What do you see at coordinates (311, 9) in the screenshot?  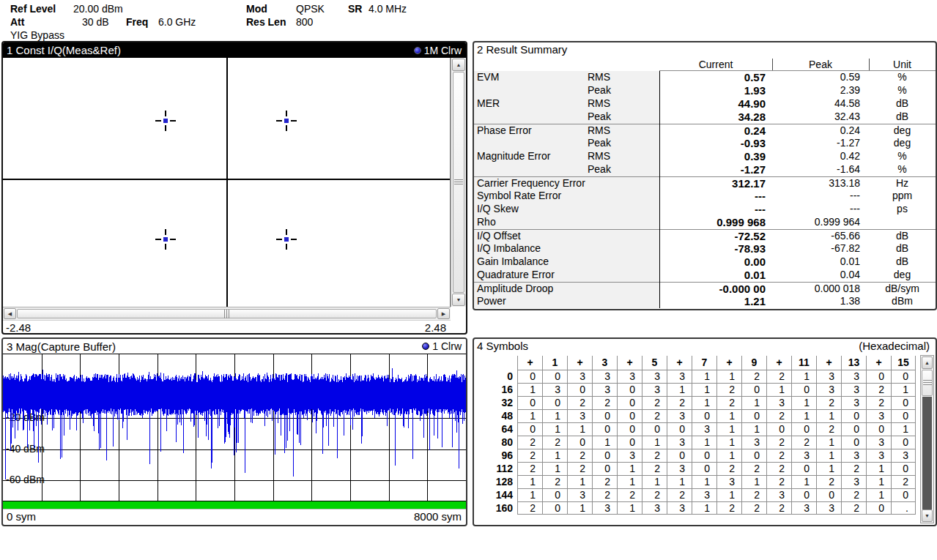 I see `mod-value: QPSK` at bounding box center [311, 9].